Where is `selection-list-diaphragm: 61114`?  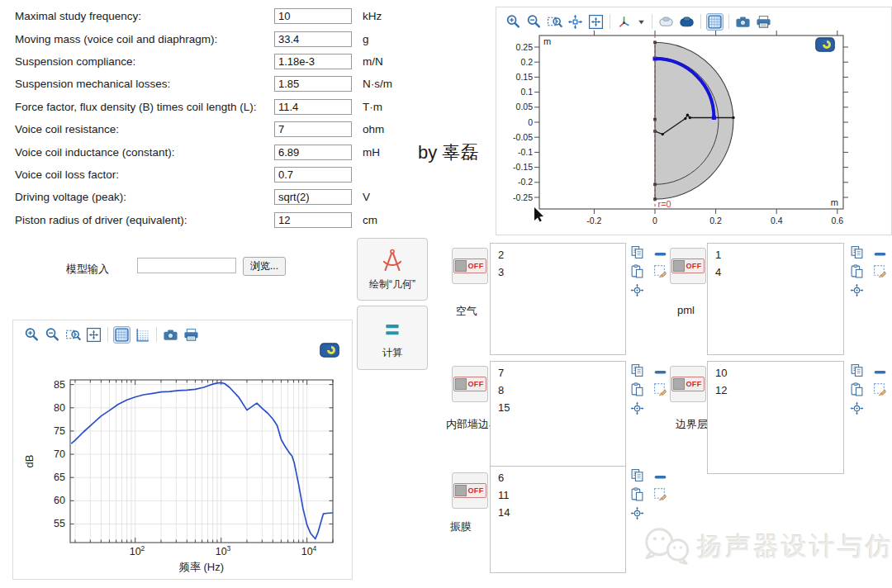
selection-list-diaphragm: 61114 is located at coordinates (558, 519).